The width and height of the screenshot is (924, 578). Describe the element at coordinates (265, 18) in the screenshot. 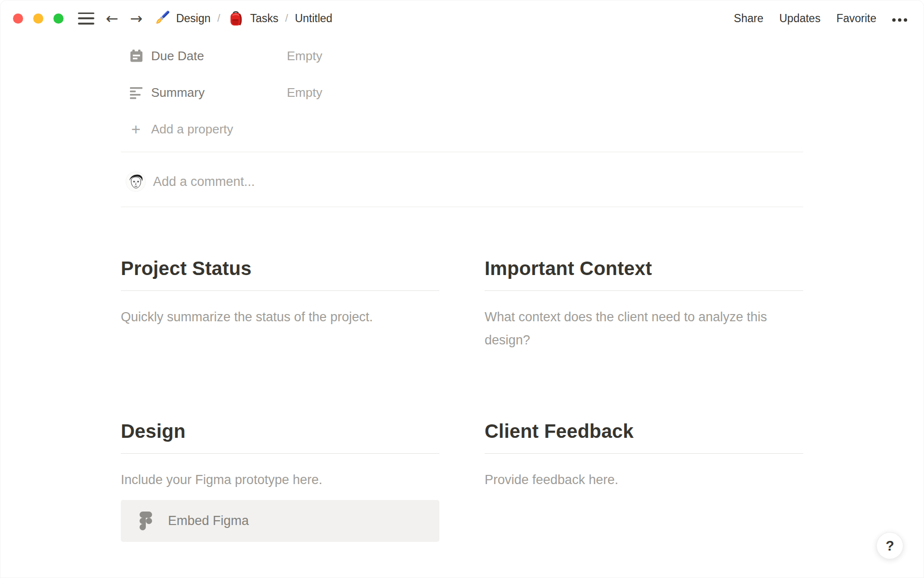

I see `breadcrumb-label: Tasks` at that location.